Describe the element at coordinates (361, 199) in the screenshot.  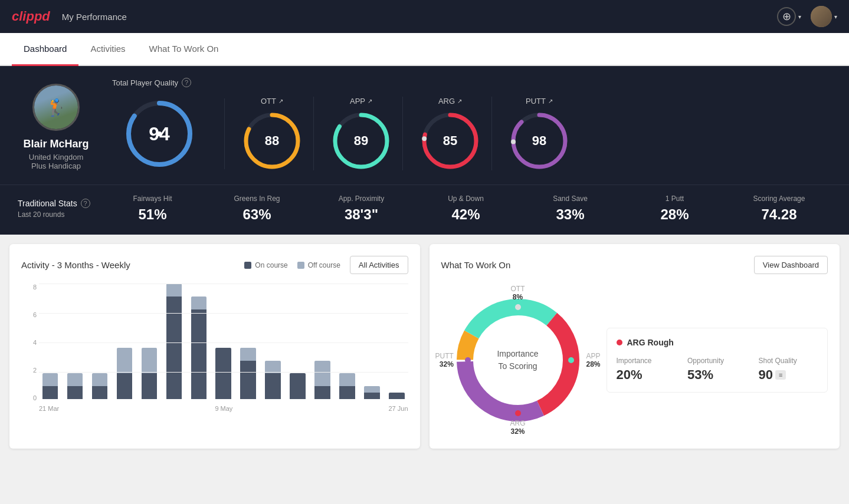
I see `stat-proximity-name: App. Proximity` at that location.